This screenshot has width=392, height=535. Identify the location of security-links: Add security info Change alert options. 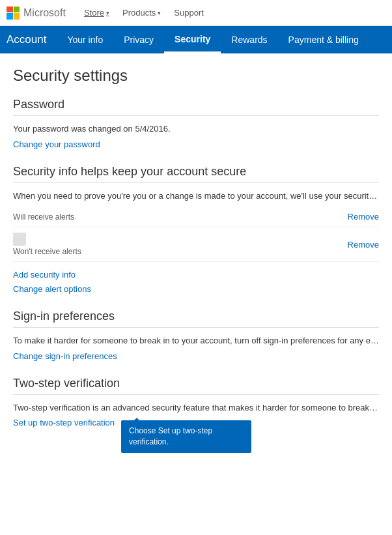
(196, 282).